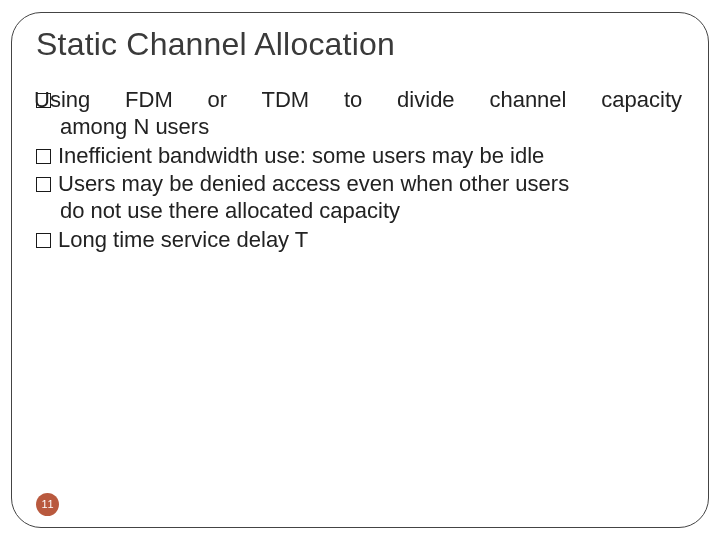 Image resolution: width=720 pixels, height=540 pixels. I want to click on list-item-rest: among N users, so click(134, 126).